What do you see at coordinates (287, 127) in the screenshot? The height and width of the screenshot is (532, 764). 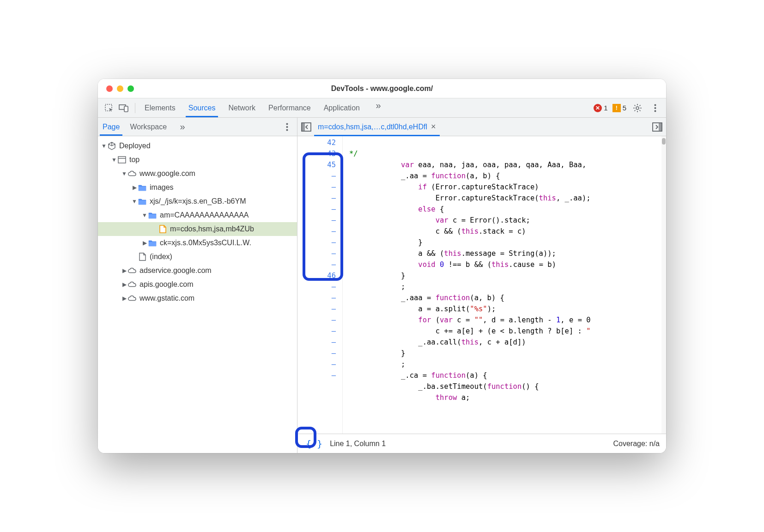 I see `nav-kebab-icon` at bounding box center [287, 127].